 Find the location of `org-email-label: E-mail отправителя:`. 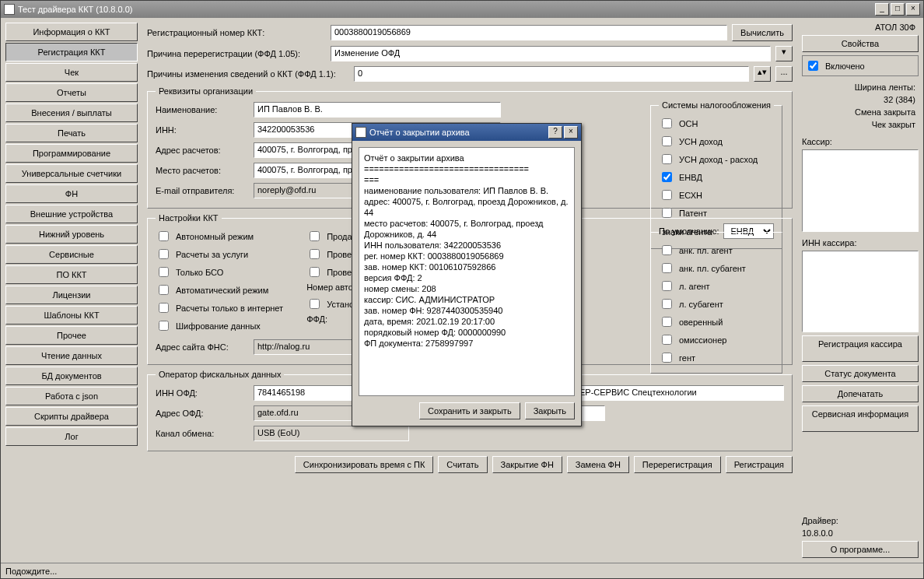

org-email-label: E-mail отправителя: is located at coordinates (202, 191).